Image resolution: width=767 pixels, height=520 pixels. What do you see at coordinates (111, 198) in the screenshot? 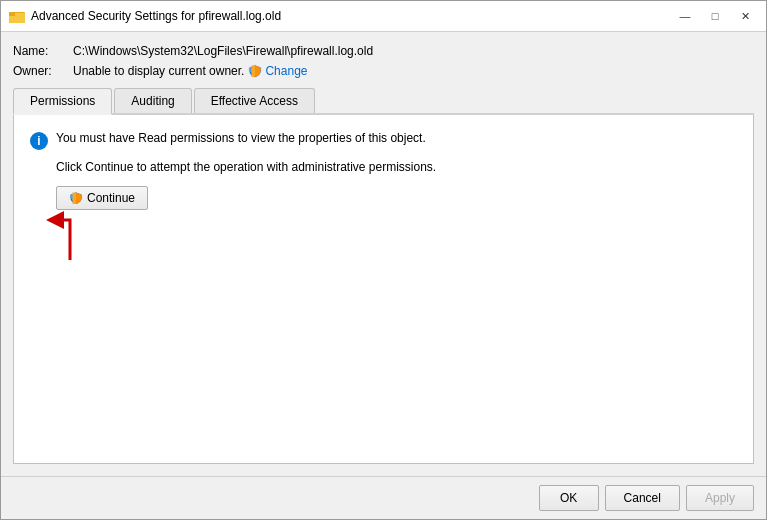
I see `continue-button-label: Continue` at bounding box center [111, 198].